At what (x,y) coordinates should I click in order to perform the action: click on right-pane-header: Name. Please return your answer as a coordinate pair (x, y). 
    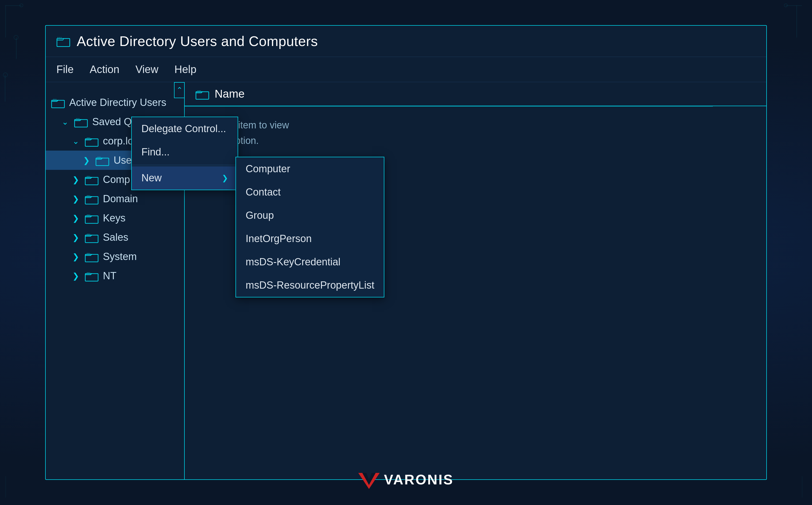
    Looking at the image, I should click on (475, 94).